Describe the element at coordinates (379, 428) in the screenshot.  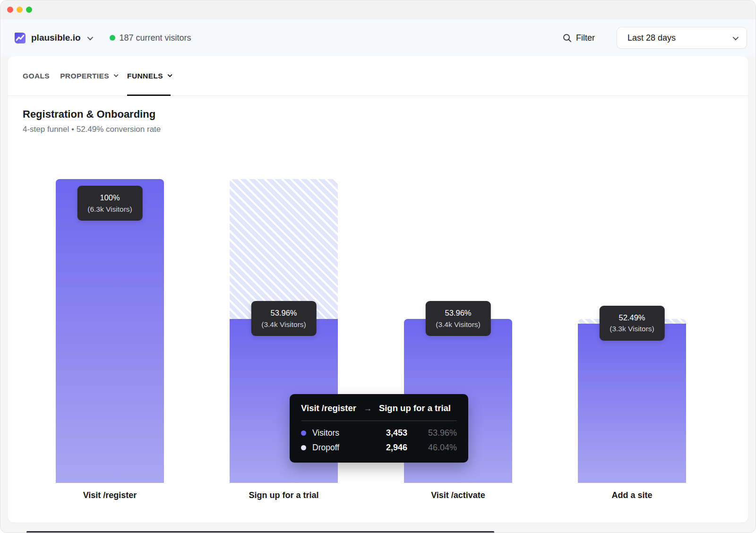
I see `funnel-hover-tooltip: Visit /register → Sign up for a trial Vi…` at that location.